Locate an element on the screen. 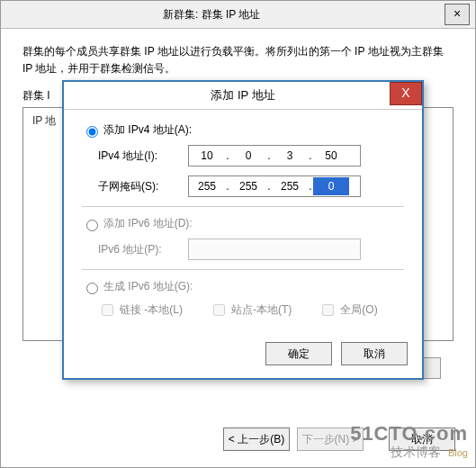 The height and width of the screenshot is (468, 476). radio-add-ipv6-input is located at coordinates (92, 225).